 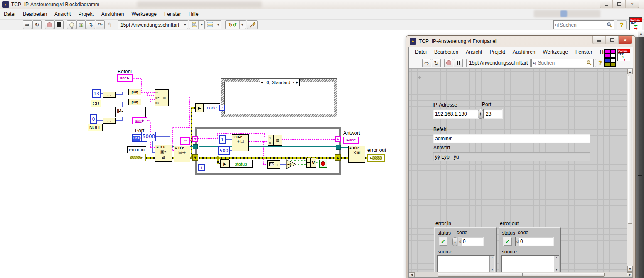 What do you see at coordinates (149, 137) in the screenshot?
I see `const-5000: 5000` at bounding box center [149, 137].